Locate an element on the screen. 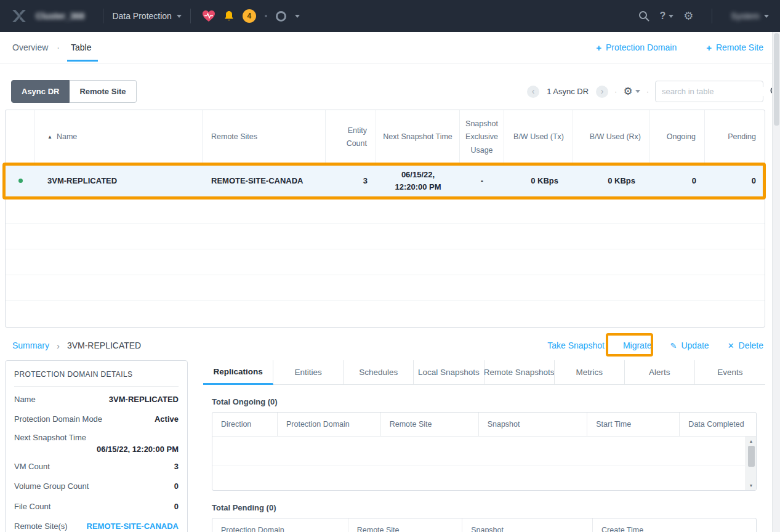 This screenshot has height=532, width=780. sort-asc-icon: ▲ is located at coordinates (50, 137).